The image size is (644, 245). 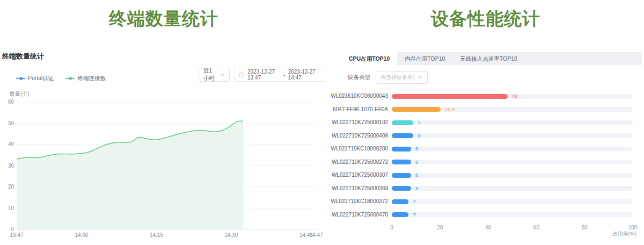 What do you see at coordinates (210, 75) in the screenshot?
I see `time-range-value: 近1小时` at bounding box center [210, 75].